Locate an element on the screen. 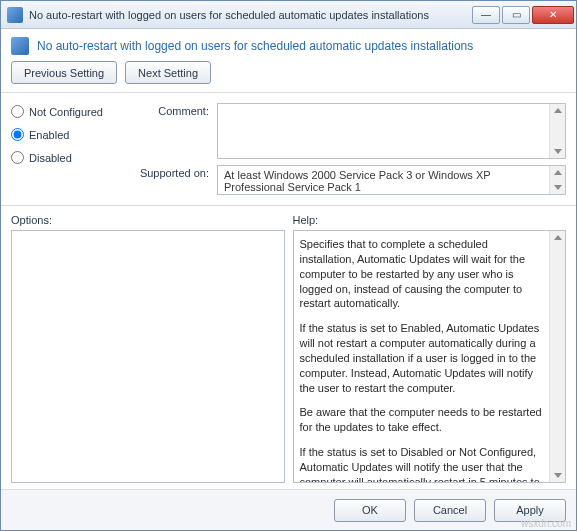 The height and width of the screenshot is (531, 577). help-paragraph: If the status is set to Disabled or Not … is located at coordinates (423, 464).